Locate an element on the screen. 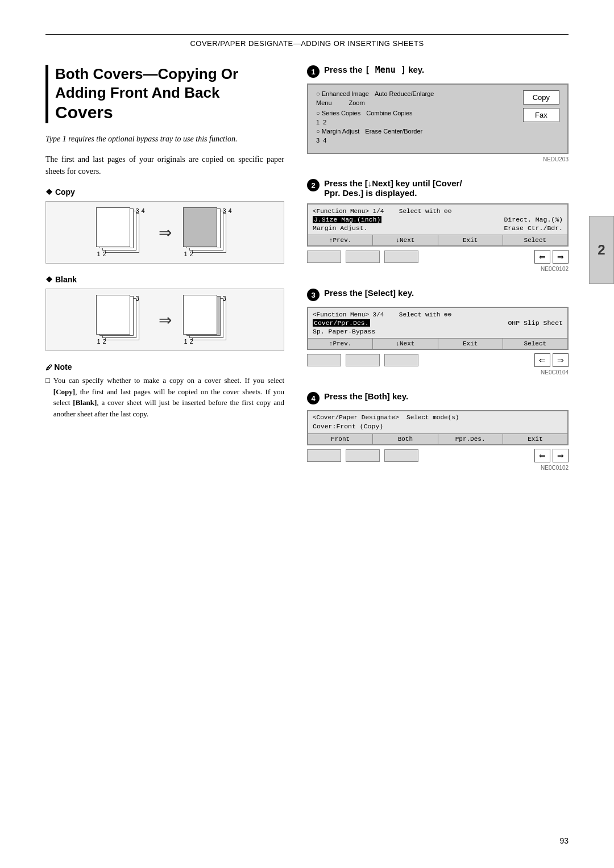 The width and height of the screenshot is (614, 868). step-4-text: Press the [Both] key. is located at coordinates (366, 397).